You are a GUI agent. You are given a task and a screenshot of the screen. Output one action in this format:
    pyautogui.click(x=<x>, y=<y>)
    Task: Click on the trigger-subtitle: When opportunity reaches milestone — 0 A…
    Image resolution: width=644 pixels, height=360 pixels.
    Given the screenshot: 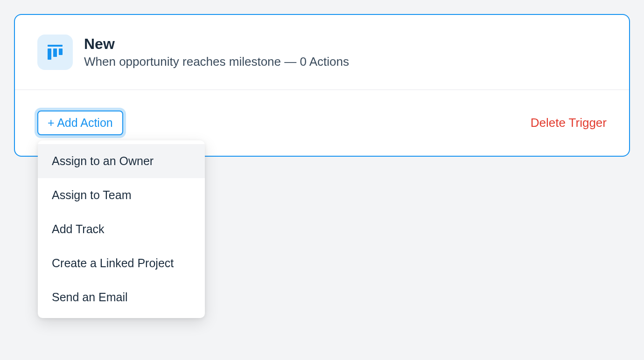 What is the action you would take?
    pyautogui.click(x=217, y=62)
    